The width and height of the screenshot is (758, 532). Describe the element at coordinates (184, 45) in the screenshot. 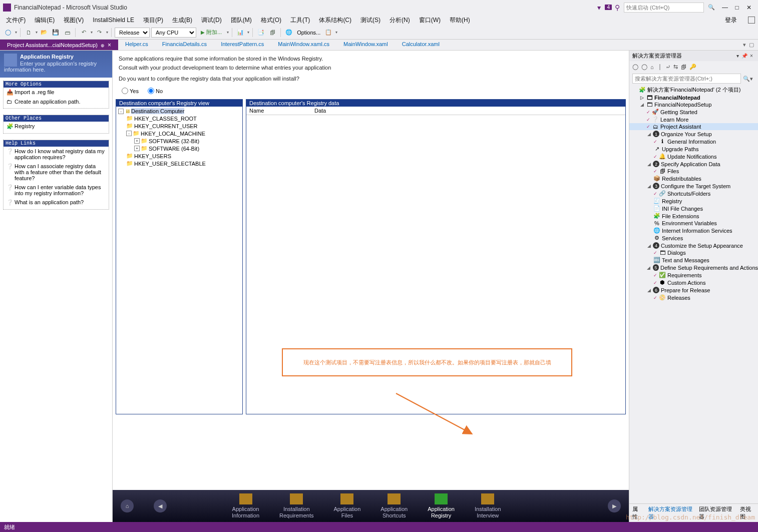

I see `tab-financiadetails: FinanciaDetails.cs` at that location.